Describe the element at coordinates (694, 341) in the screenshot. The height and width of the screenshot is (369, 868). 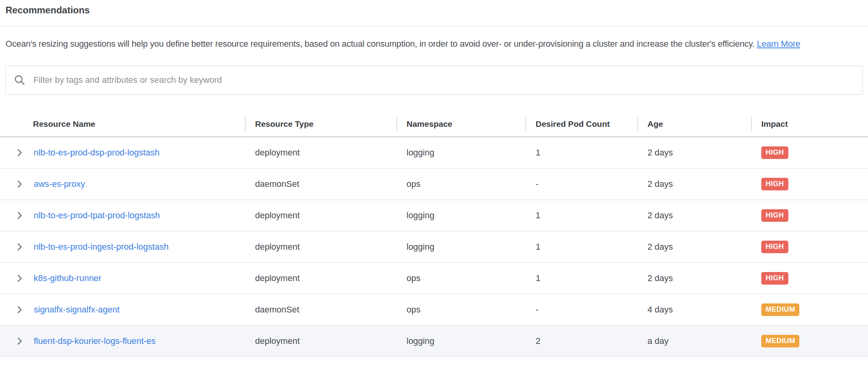
I see `age-cell: a day` at that location.